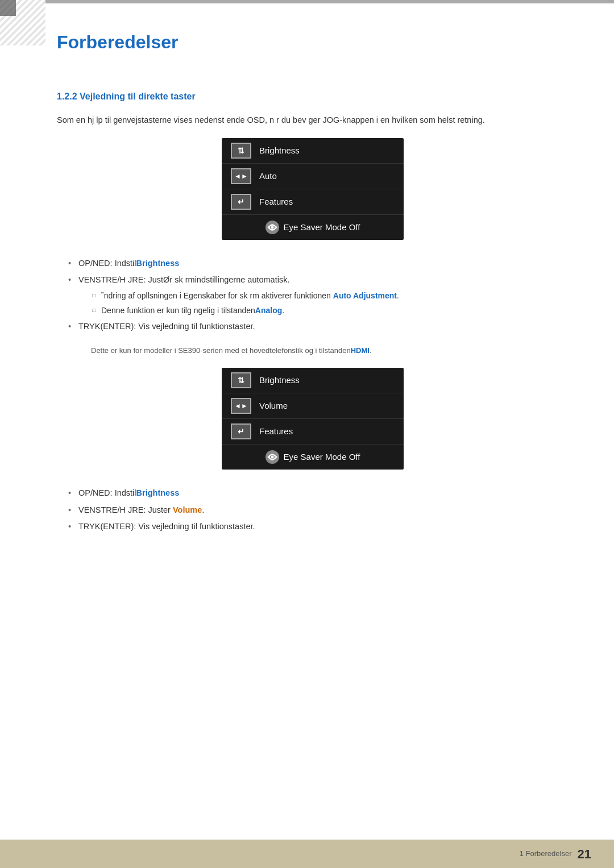  Describe the element at coordinates (318, 493) in the screenshot. I see `list-item-2-1: OP/NED: IndstilBrightness` at that location.